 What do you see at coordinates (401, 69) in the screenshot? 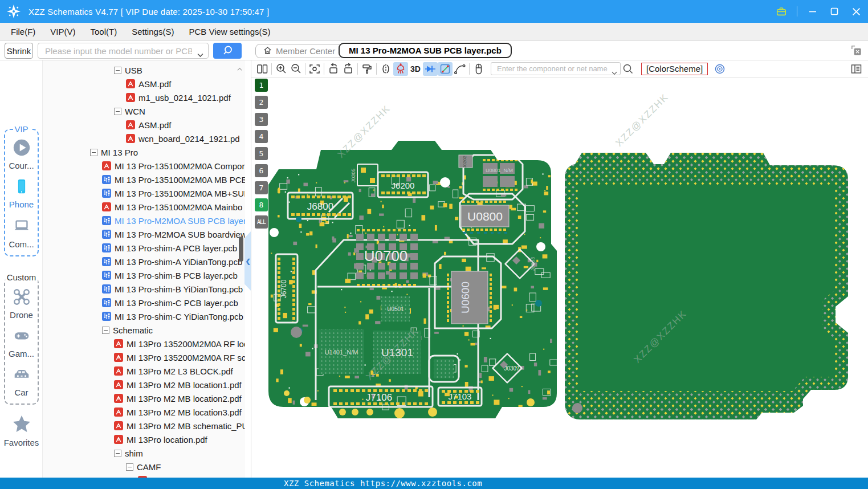
I see `net-lamp-icon` at bounding box center [401, 69].